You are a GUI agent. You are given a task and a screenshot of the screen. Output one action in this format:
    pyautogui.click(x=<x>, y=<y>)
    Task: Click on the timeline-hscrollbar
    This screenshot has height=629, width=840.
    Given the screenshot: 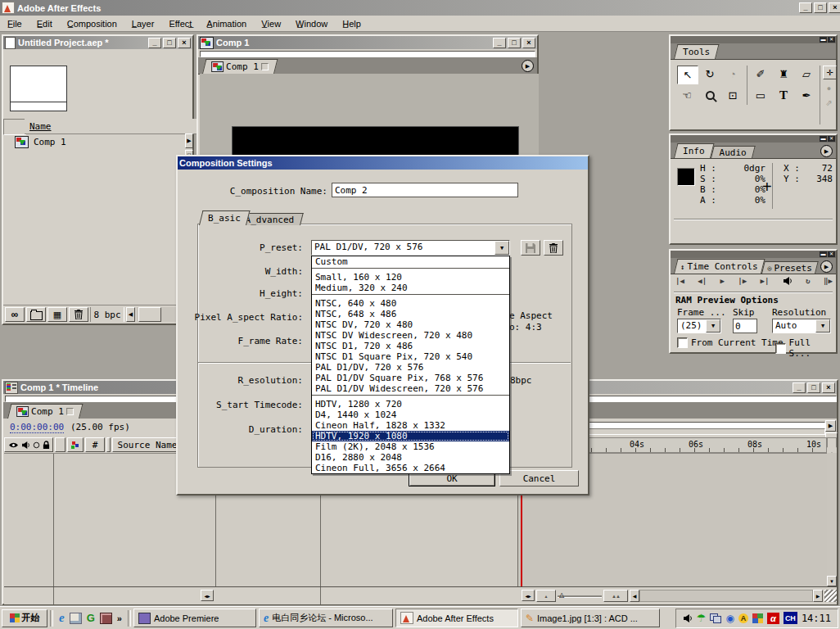 What is the action you would take?
    pyautogui.click(x=726, y=596)
    